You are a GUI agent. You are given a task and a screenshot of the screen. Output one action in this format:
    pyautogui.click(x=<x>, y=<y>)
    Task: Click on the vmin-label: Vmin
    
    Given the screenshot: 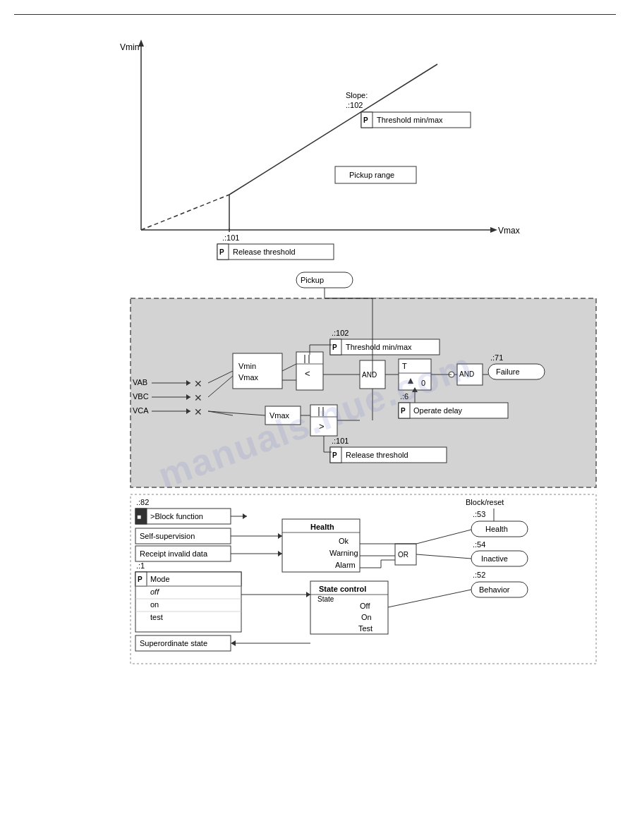 What is the action you would take?
    pyautogui.click(x=130, y=47)
    